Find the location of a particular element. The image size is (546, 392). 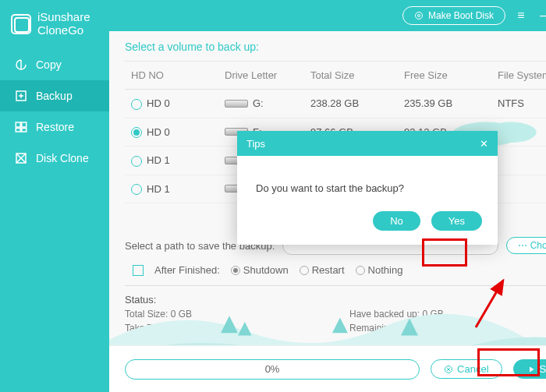

dialog-title: Tips is located at coordinates (256, 143).